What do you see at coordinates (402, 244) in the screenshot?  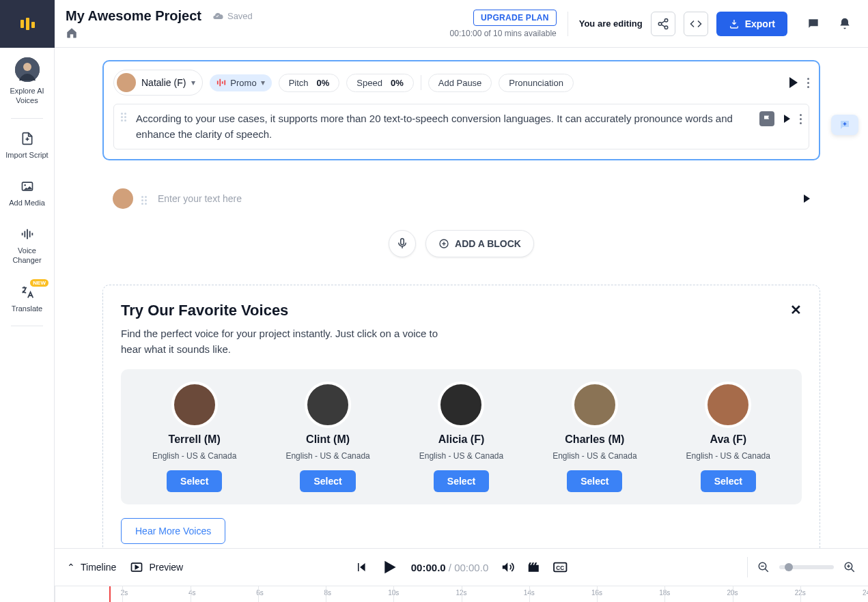 I see `record-button` at bounding box center [402, 244].